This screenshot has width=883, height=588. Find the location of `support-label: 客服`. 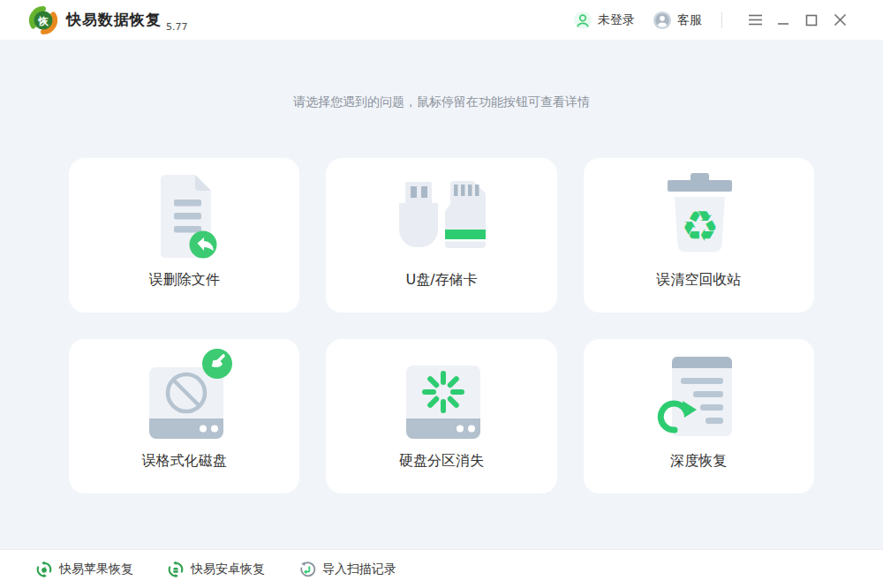

support-label: 客服 is located at coordinates (690, 20).